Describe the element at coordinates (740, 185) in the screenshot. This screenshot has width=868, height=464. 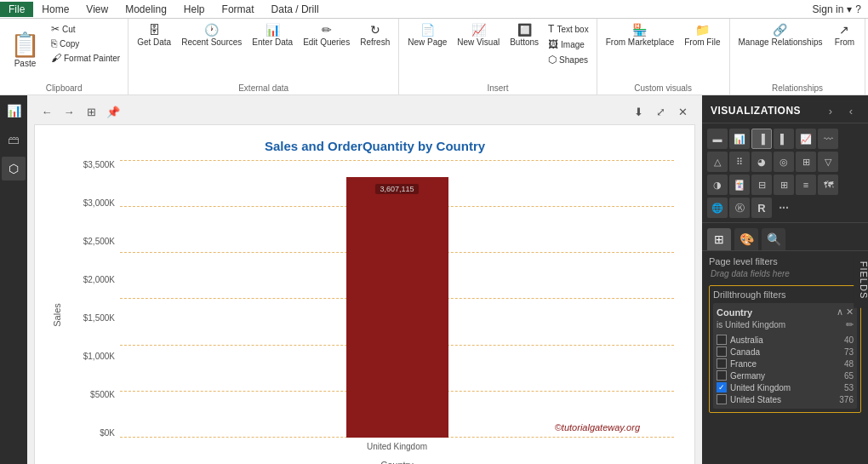
I see `card-icon: 🃏` at that location.